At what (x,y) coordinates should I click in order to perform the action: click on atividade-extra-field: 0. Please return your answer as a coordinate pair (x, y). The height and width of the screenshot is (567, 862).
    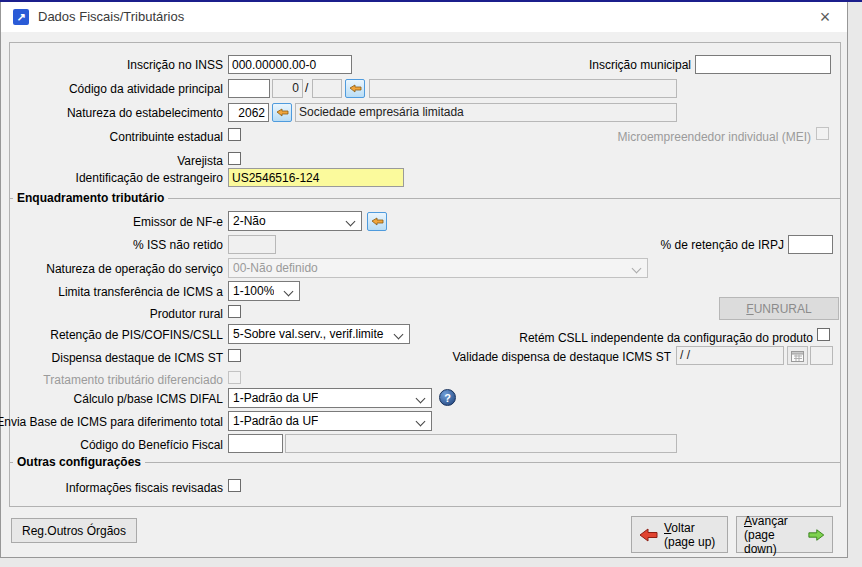
    Looking at the image, I should click on (288, 88).